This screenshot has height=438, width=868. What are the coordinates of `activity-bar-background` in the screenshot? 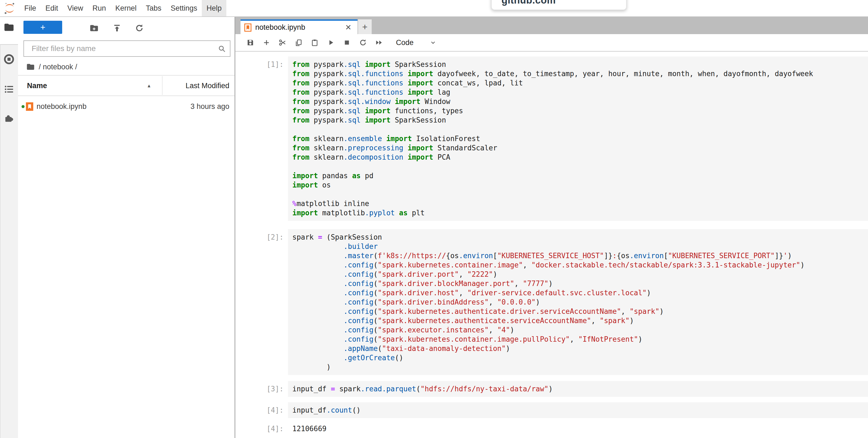 It's located at (9, 241).